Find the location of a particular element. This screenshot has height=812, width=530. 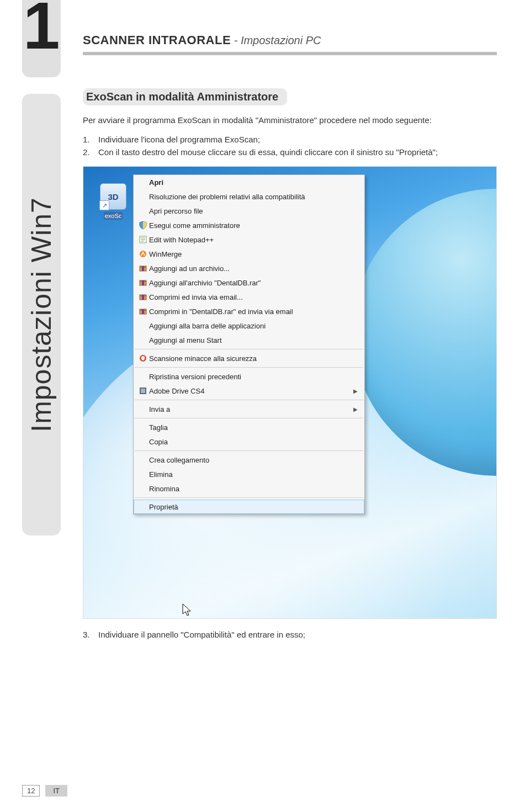

desktop-icon-label: exoSc is located at coordinates (114, 216).